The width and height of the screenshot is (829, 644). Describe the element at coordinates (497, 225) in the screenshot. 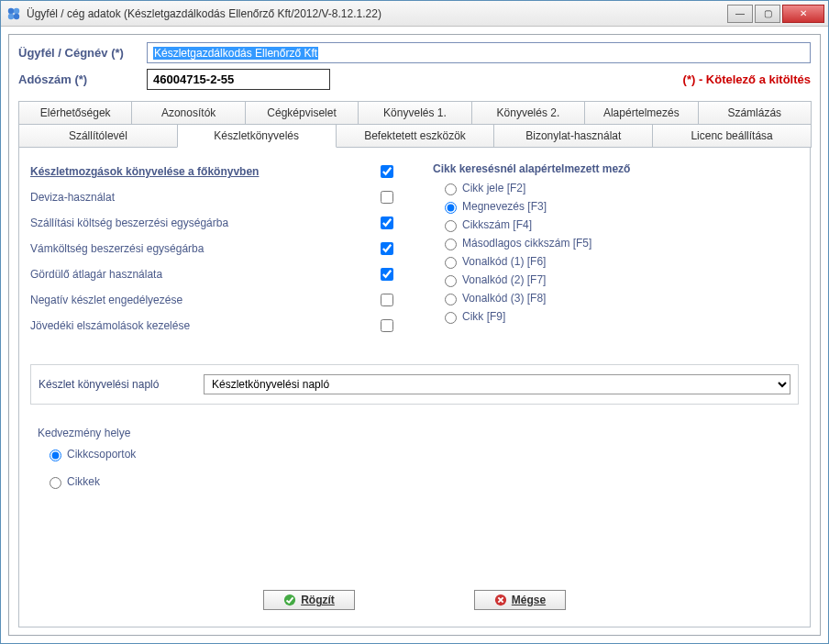

I see `search-radio-label: Cikkszám [F4]` at that location.